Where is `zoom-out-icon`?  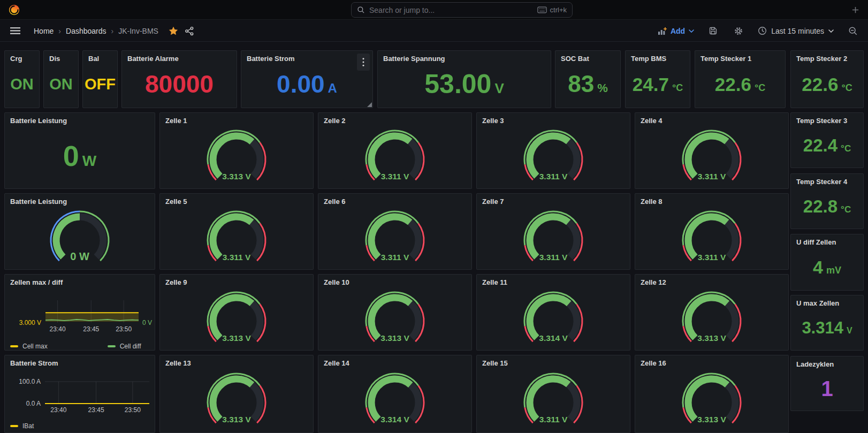 zoom-out-icon is located at coordinates (853, 31).